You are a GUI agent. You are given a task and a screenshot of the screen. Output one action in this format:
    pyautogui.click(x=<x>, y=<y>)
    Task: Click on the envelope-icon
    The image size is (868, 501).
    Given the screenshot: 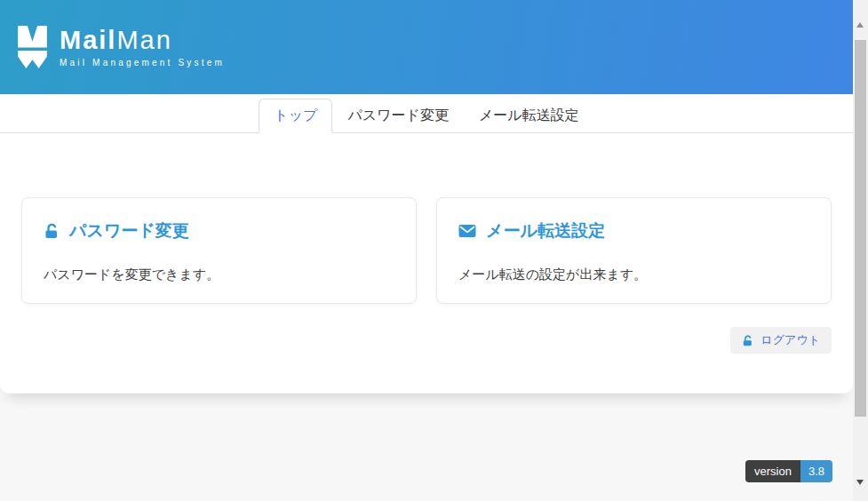 What is the action you would take?
    pyautogui.click(x=467, y=231)
    